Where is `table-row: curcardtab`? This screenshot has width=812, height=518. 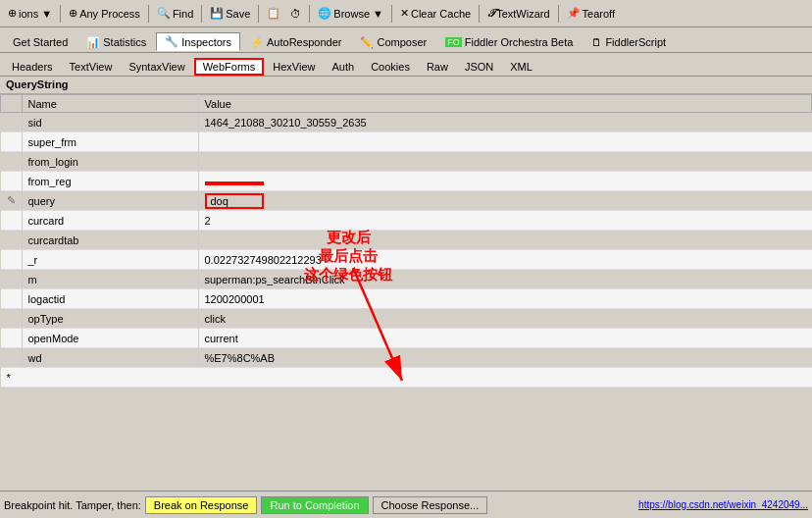
table-row: curcardtab is located at coordinates (406, 240).